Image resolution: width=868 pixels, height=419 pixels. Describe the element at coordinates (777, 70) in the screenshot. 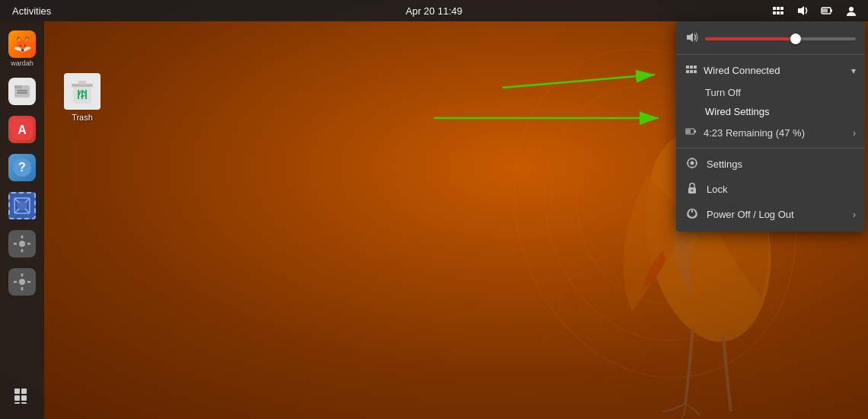

I see `network-label: Wired Connected` at that location.